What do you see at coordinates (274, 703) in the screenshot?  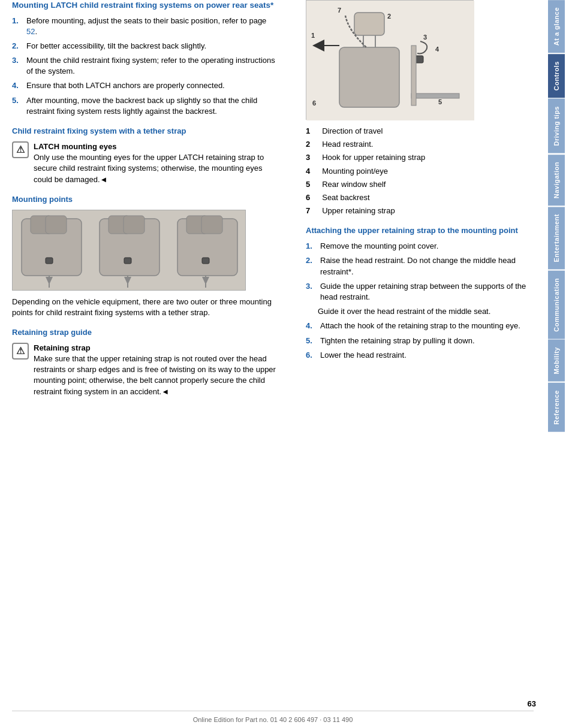 I see `page-number: 63` at bounding box center [274, 703].